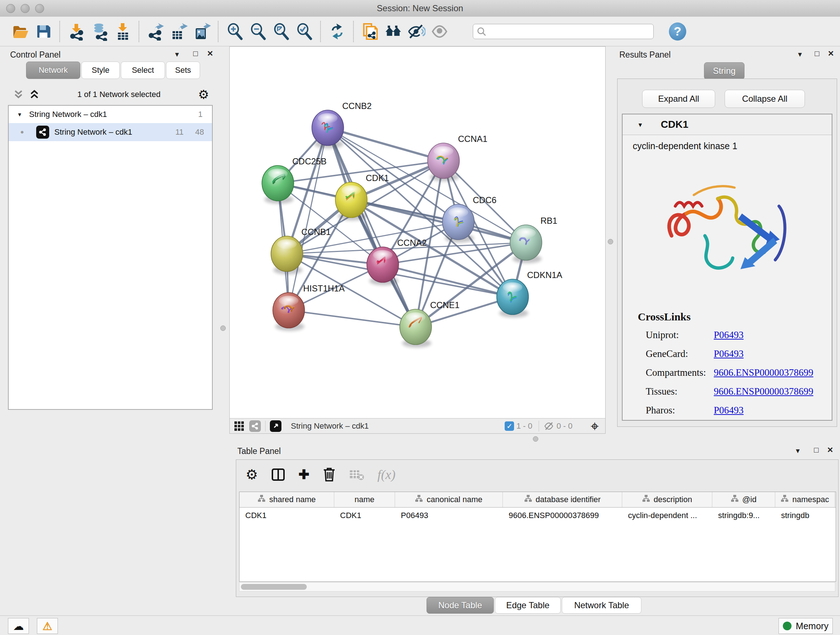  Describe the element at coordinates (21, 32) in the screenshot. I see `open-session-icon` at that location.